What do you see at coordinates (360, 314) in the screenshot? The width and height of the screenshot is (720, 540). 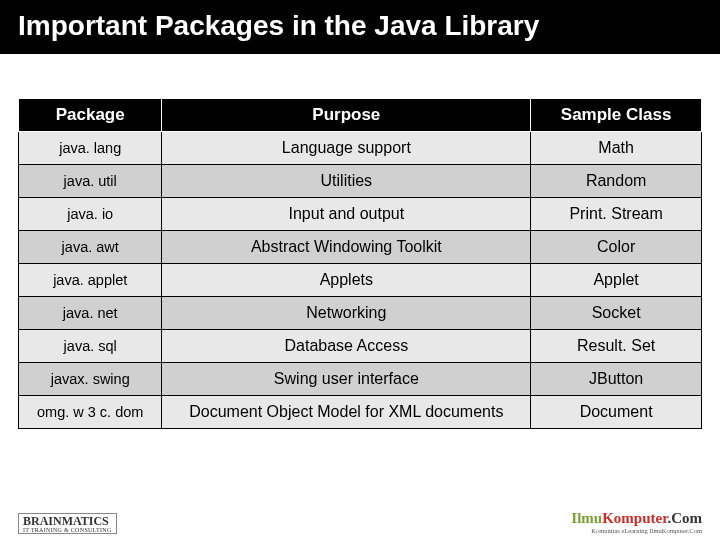 I see `table-row: java. net Networking Socket` at bounding box center [360, 314].